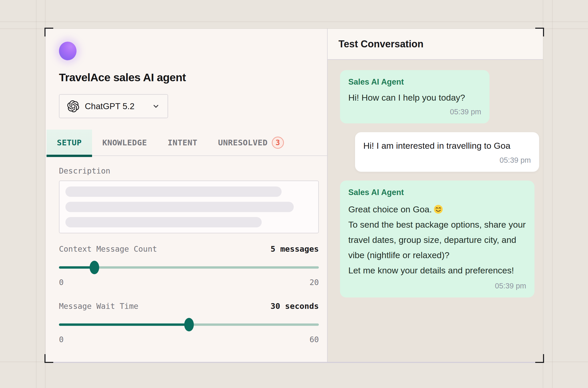 This screenshot has height=388, width=588. What do you see at coordinates (314, 339) in the screenshot?
I see `slider-max-label: 60` at bounding box center [314, 339].